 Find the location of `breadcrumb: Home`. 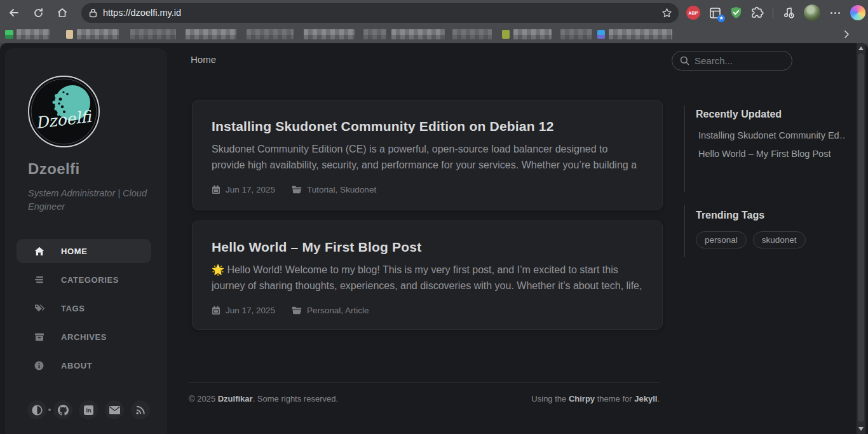

breadcrumb: Home is located at coordinates (203, 60).